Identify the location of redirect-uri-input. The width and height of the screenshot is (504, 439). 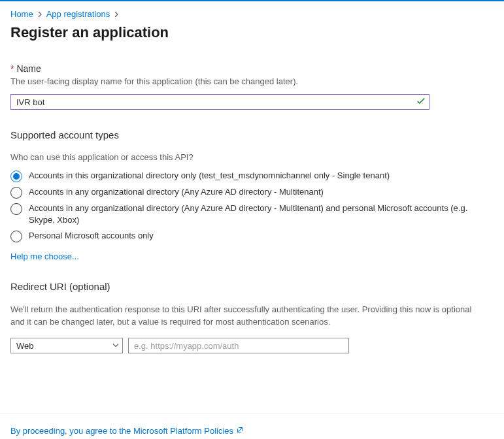
(239, 346).